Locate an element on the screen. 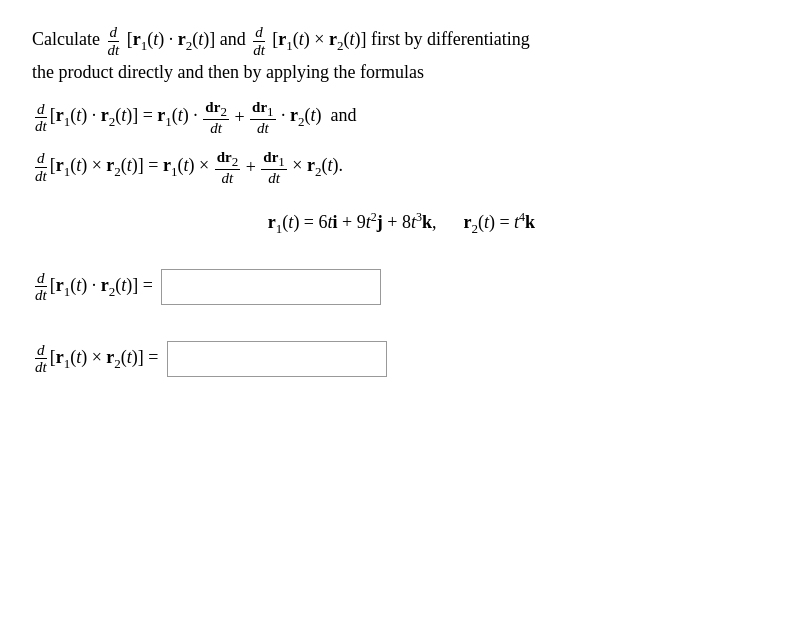 This screenshot has width=803, height=639. cross-lhs-frac: d dt is located at coordinates (41, 167).